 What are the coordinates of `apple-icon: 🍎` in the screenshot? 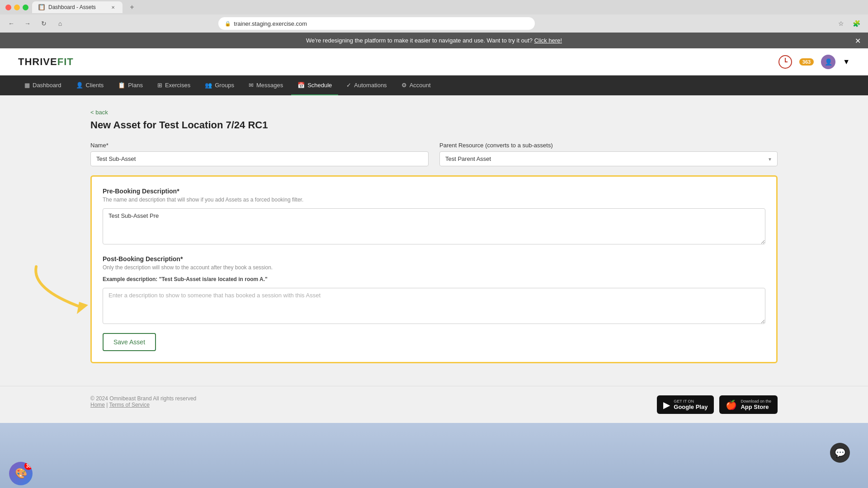 It's located at (731, 405).